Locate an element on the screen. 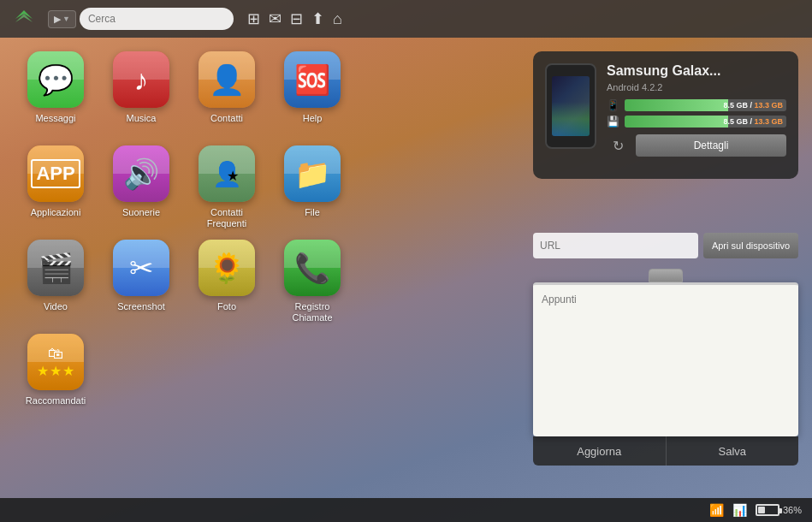 This screenshot has height=522, width=812. grid2-icon: ⊟ is located at coordinates (296, 19).